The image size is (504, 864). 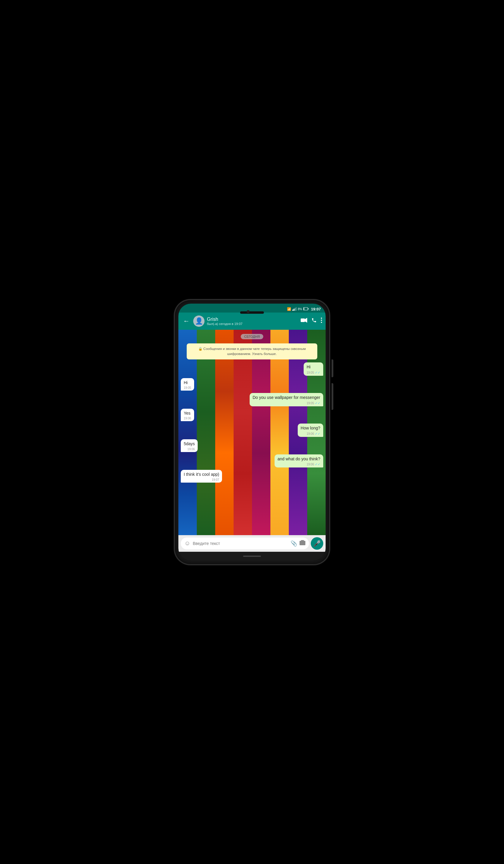 What do you see at coordinates (317, 543) in the screenshot?
I see `mic-button: 🎤` at bounding box center [317, 543].